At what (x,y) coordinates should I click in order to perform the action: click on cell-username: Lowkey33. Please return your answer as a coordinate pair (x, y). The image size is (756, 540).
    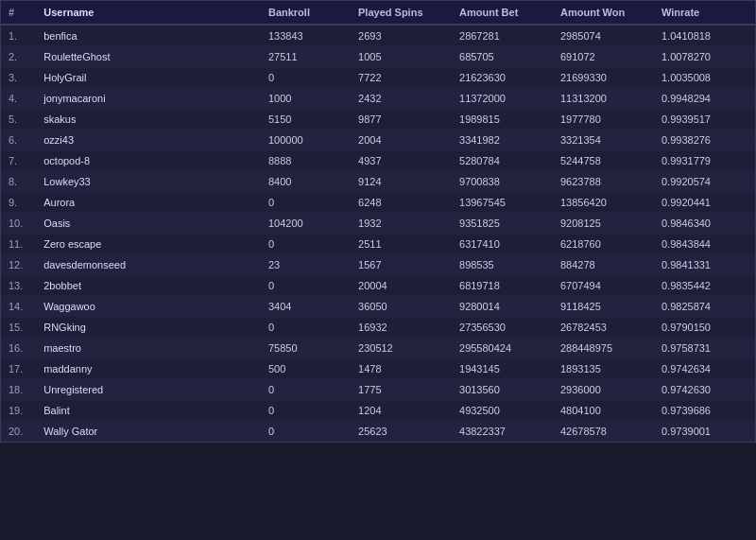
    Looking at the image, I should click on (148, 182).